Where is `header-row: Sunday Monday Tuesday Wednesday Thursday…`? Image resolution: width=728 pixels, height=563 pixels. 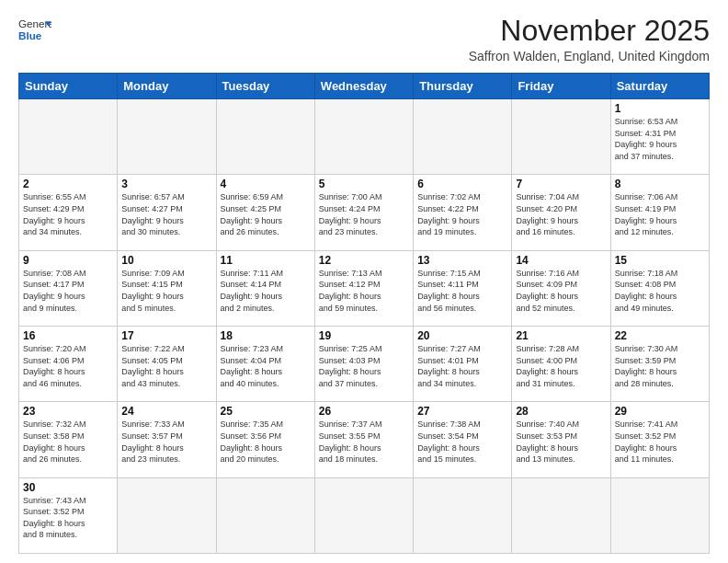
header-row: Sunday Monday Tuesday Wednesday Thursday… is located at coordinates (364, 86).